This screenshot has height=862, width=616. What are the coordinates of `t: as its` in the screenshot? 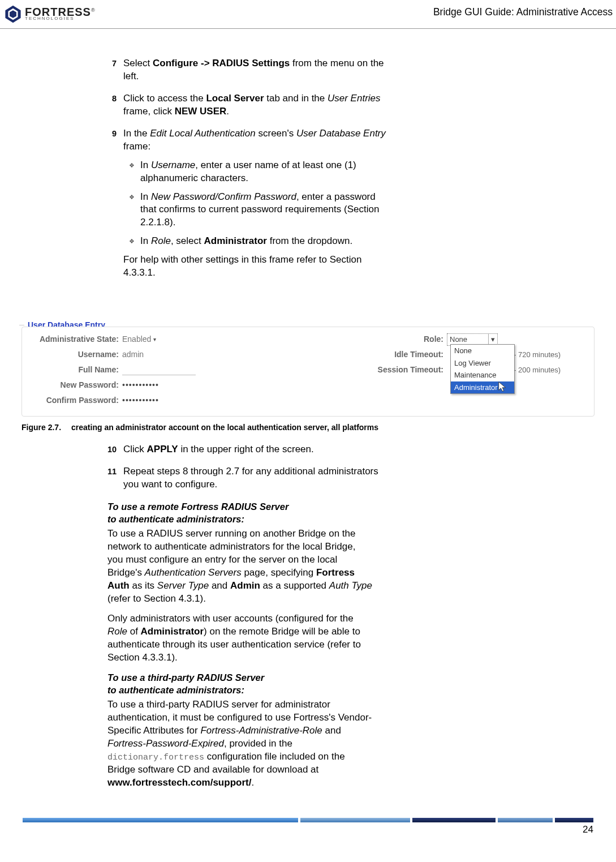 It's located at (144, 585).